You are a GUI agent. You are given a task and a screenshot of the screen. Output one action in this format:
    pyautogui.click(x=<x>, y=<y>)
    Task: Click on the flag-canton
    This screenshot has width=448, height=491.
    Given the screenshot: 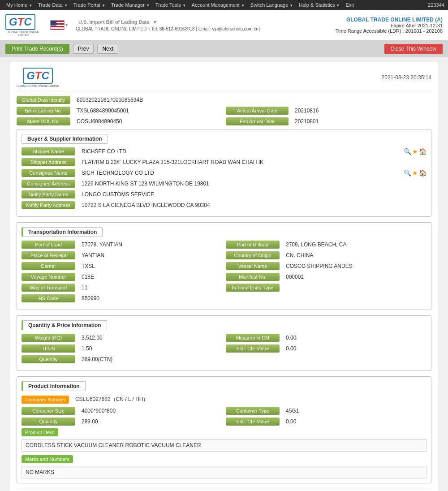 What is the action you would take?
    pyautogui.click(x=54, y=23)
    